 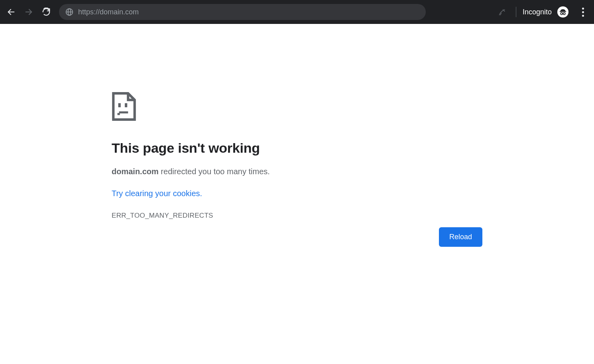 I want to click on sad-file-icon, so click(x=124, y=106).